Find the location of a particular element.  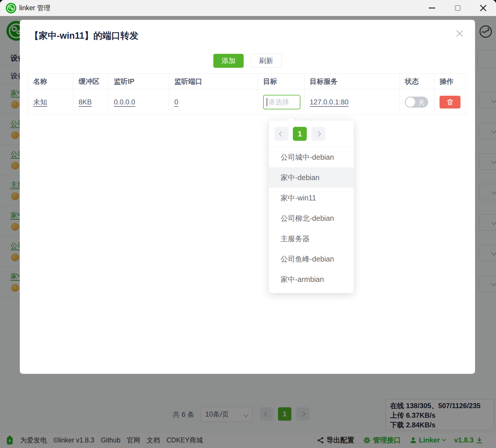

header-name: 名称 is located at coordinates (51, 81).